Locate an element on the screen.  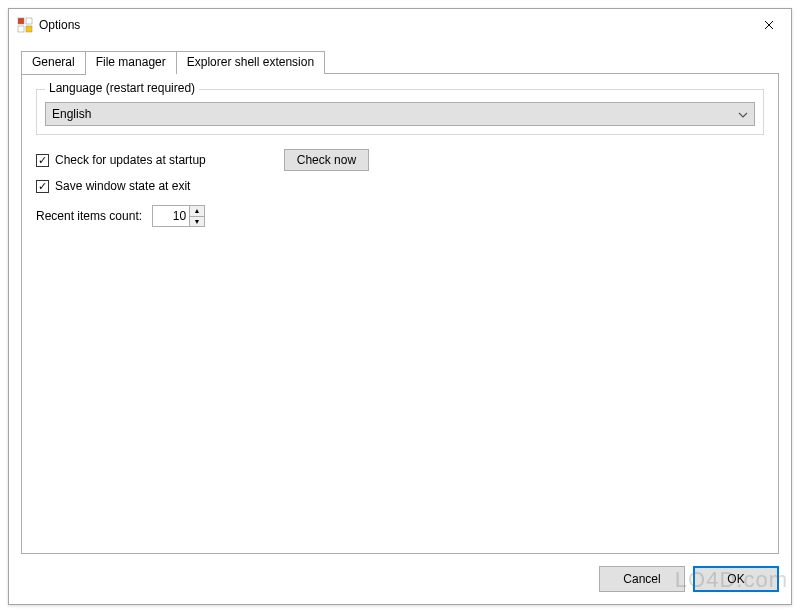
tab-strip: General File manager Explorer shell exte… is located at coordinates (400, 62).